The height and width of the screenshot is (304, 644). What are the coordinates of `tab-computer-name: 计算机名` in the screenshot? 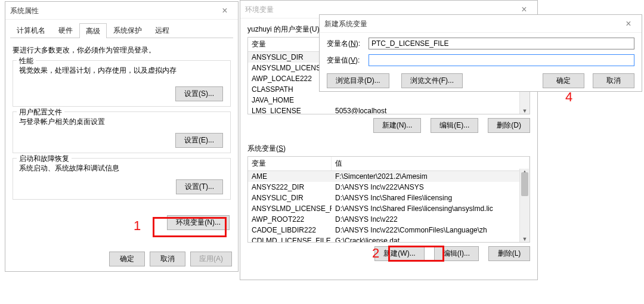 It's located at (31, 30).